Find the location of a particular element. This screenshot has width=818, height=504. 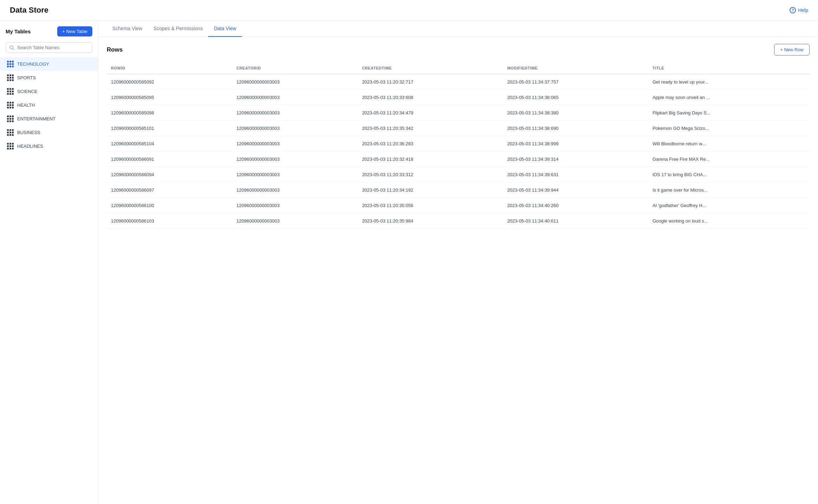

cell-createdtime: 2023-05-03 11:20:36:283 is located at coordinates (430, 144).